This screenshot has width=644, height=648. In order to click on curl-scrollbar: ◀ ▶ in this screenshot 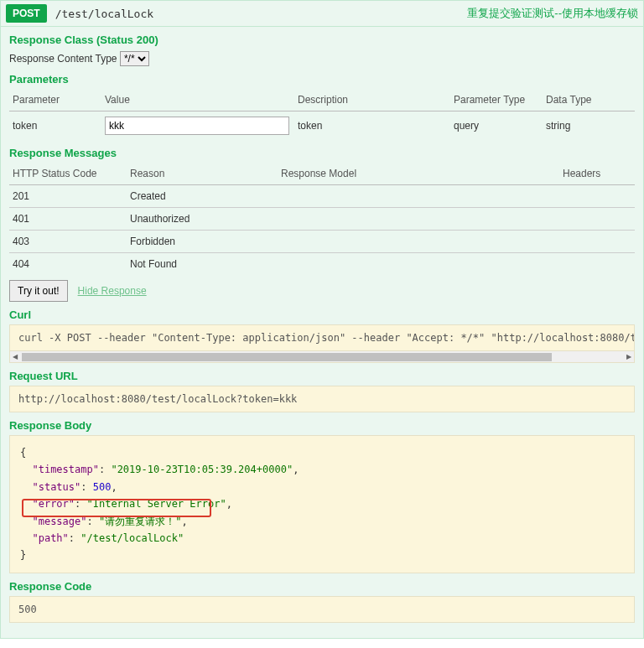, I will do `click(322, 357)`.